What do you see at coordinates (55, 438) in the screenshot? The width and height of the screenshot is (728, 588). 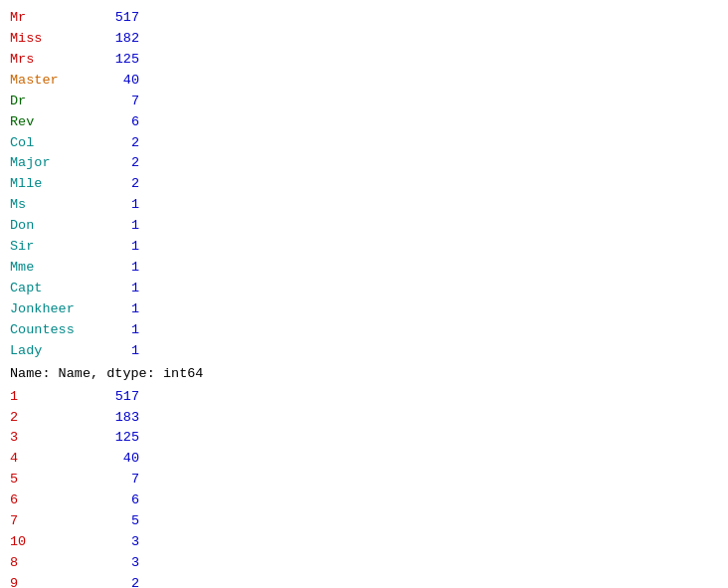 I see `row-index: 3` at bounding box center [55, 438].